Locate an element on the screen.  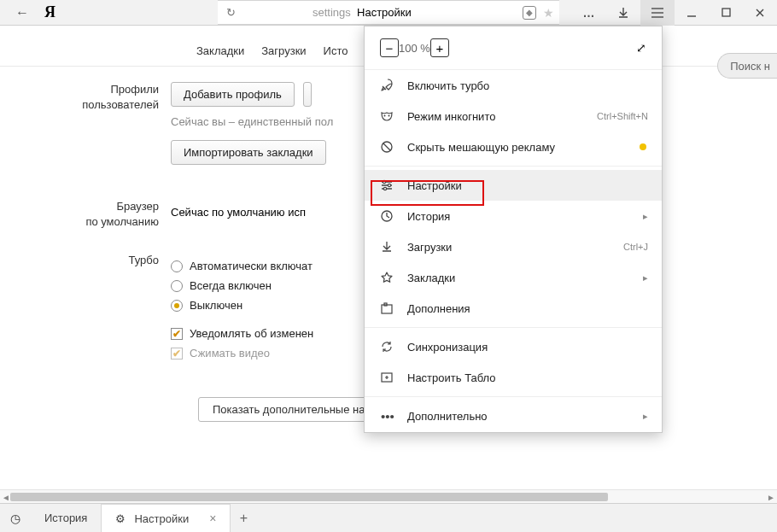
section-label-default-browser: Браузер по умолчанию is located at coordinates (85, 213).